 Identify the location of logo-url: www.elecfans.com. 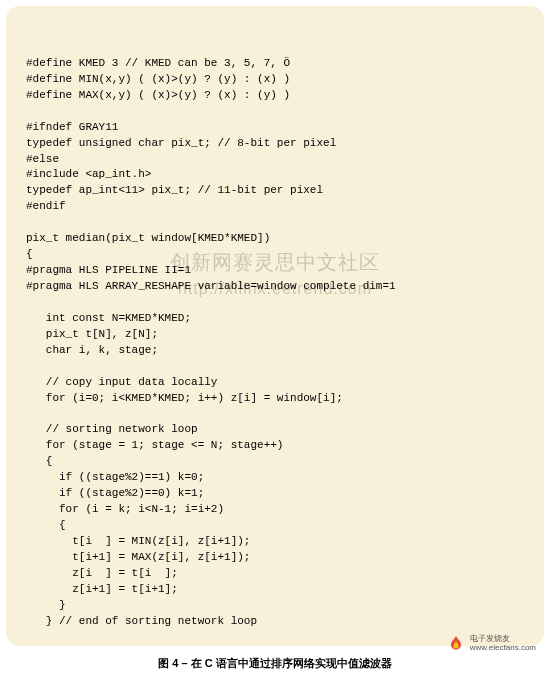
(503, 648).